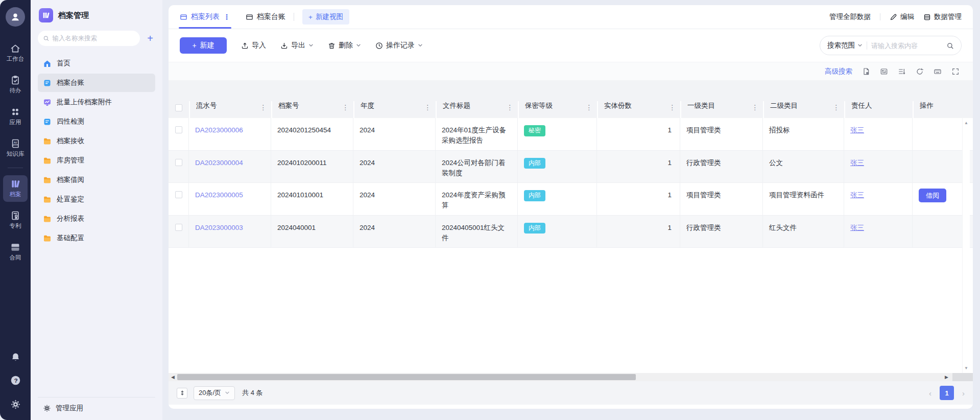 The image size is (980, 420). I want to click on import-button: 导入, so click(253, 45).